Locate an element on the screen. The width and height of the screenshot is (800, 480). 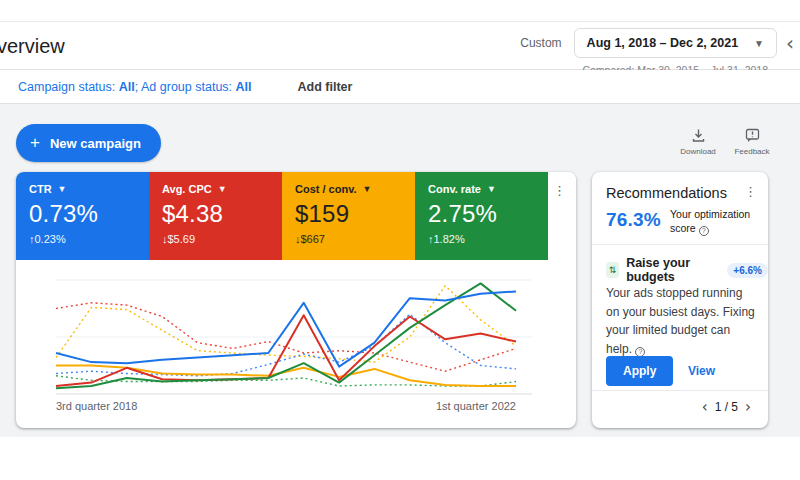
page-title: verview is located at coordinates (32, 46).